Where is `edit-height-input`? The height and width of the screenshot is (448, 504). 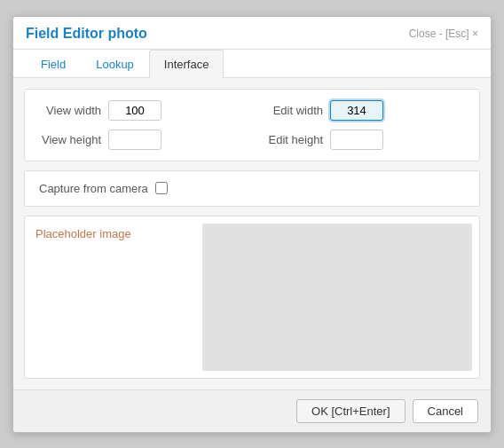
edit-height-input is located at coordinates (357, 140).